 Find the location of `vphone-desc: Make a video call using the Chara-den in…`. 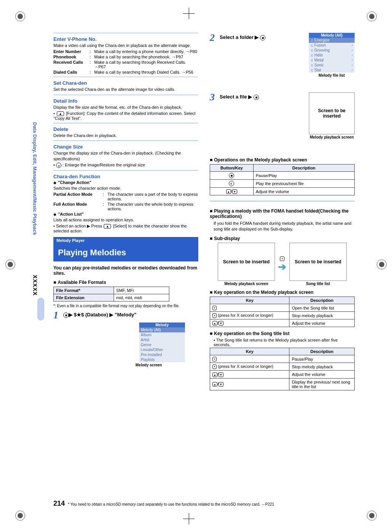

vphone-desc: Make a video call using the Chara-den in… is located at coordinates (126, 46).